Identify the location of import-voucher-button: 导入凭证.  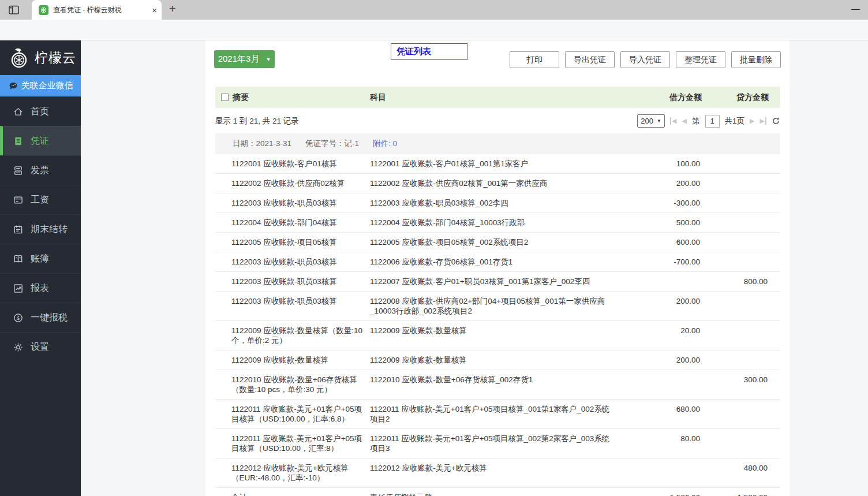
(645, 60).